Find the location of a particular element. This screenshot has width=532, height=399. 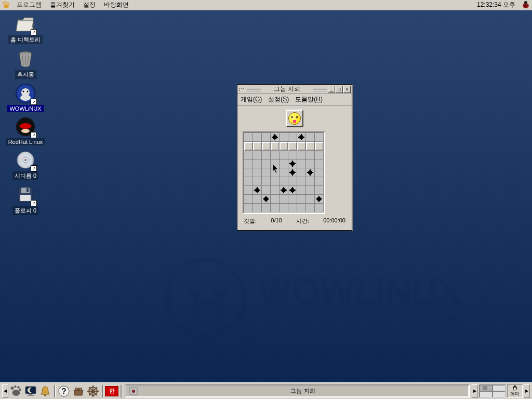

menu-help: 도움말(H) is located at coordinates (309, 100).